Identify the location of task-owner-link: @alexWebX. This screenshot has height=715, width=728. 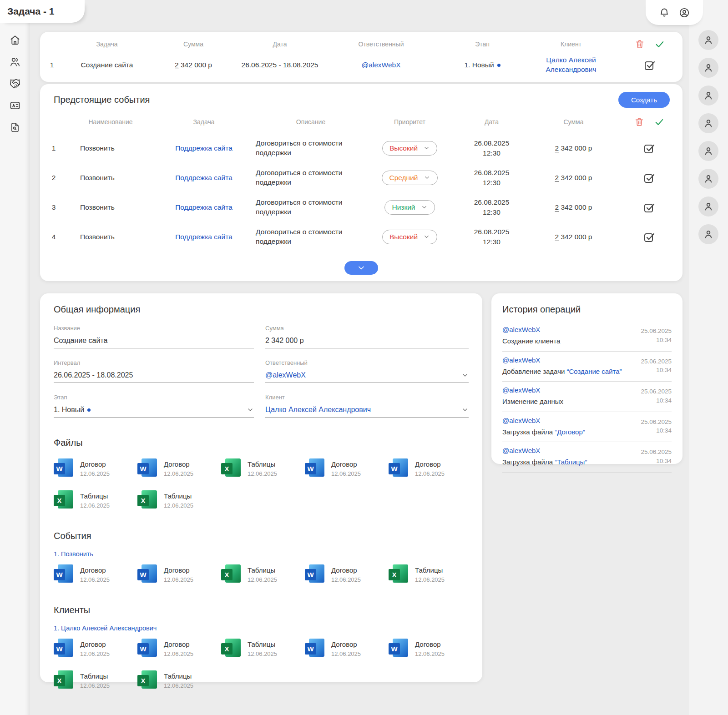
(381, 65).